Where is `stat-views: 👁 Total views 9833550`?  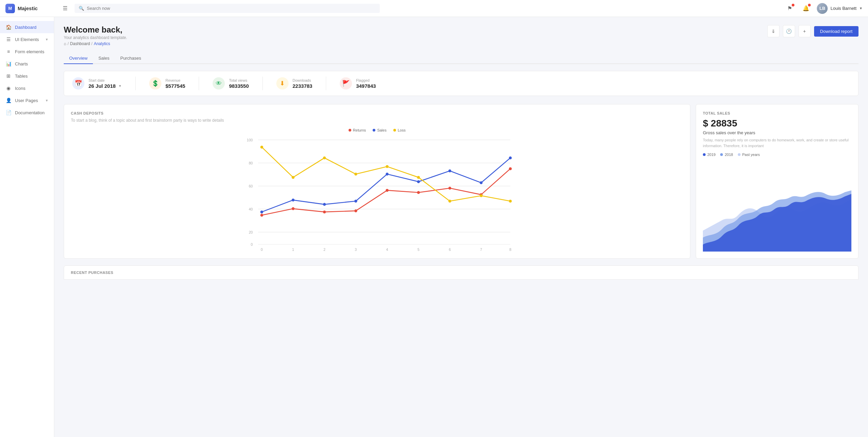
stat-views: 👁 Total views 9833550 is located at coordinates (231, 83).